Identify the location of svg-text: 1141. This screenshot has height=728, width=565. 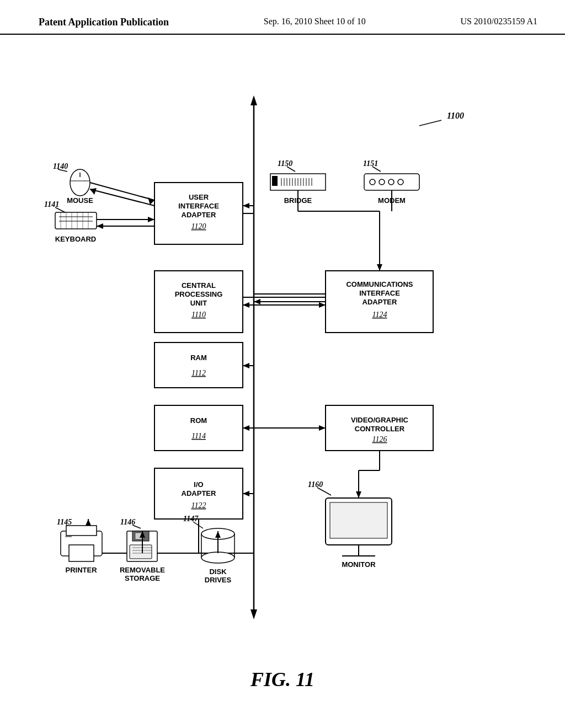
(52, 204).